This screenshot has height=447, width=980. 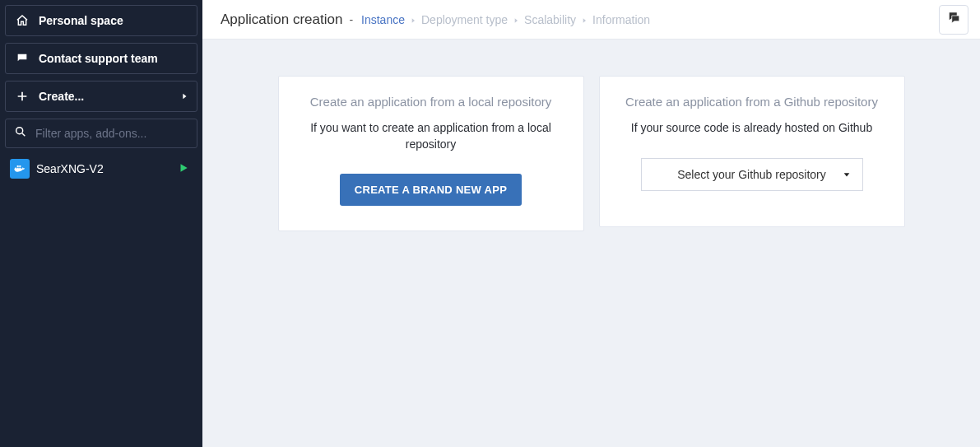 I want to click on messages-icon, so click(x=954, y=20).